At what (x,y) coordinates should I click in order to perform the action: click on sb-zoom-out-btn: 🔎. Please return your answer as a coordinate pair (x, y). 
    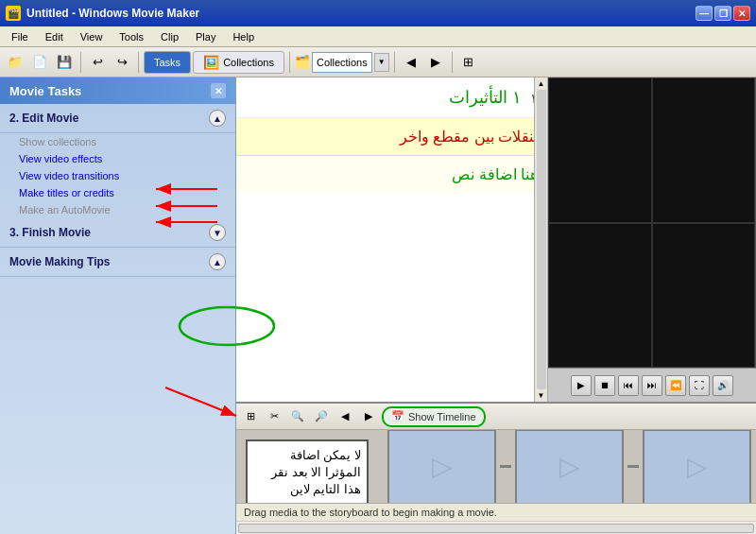
    Looking at the image, I should click on (321, 417).